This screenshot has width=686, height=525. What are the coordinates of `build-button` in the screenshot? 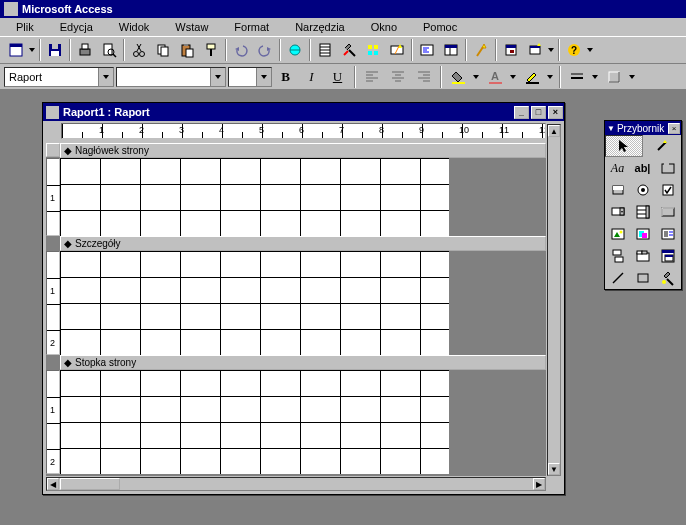 It's located at (480, 50).